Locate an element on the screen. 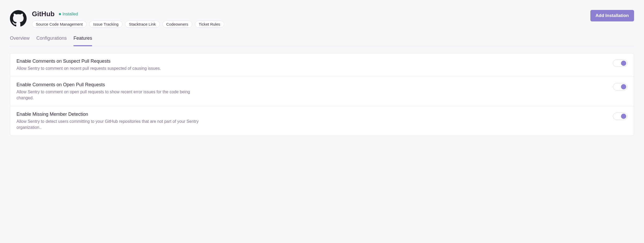  feature-title: Enable Missing Member Detection is located at coordinates (111, 114).